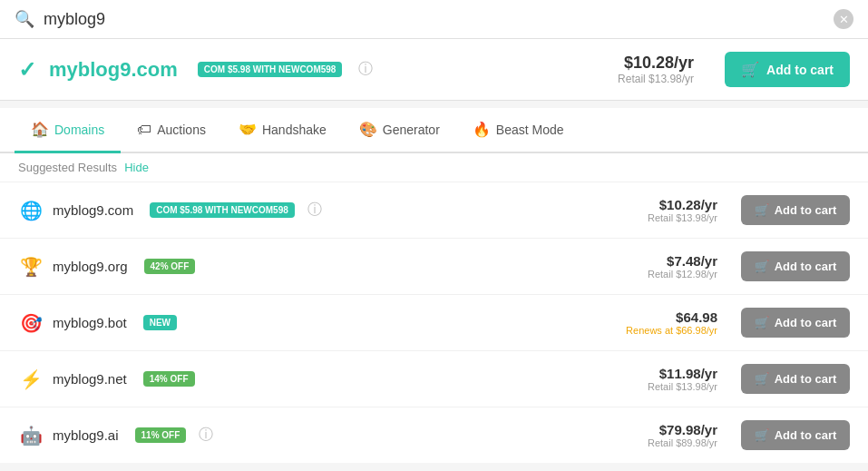  What do you see at coordinates (90, 323) in the screenshot?
I see `domain-name: myblog9.bot` at bounding box center [90, 323].